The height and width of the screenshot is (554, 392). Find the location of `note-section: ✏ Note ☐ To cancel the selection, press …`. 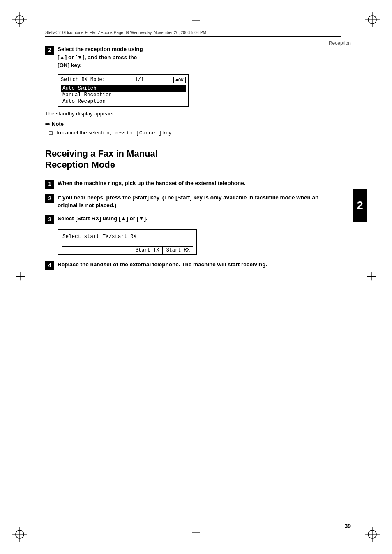

note-section: ✏ Note ☐ To cancel the selection, press … is located at coordinates (185, 129).